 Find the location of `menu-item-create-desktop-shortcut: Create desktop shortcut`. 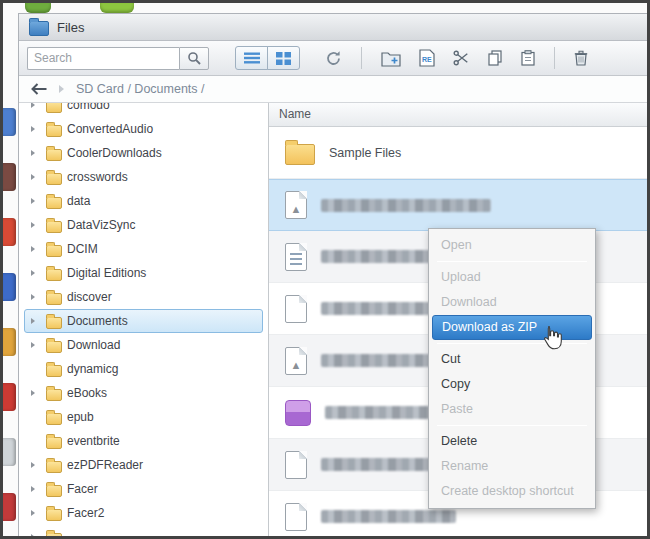

menu-item-create-desktop-shortcut: Create desktop shortcut is located at coordinates (512, 492).